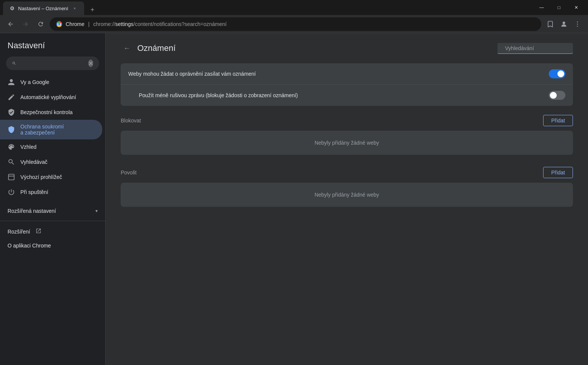  I want to click on back-button, so click(11, 24).